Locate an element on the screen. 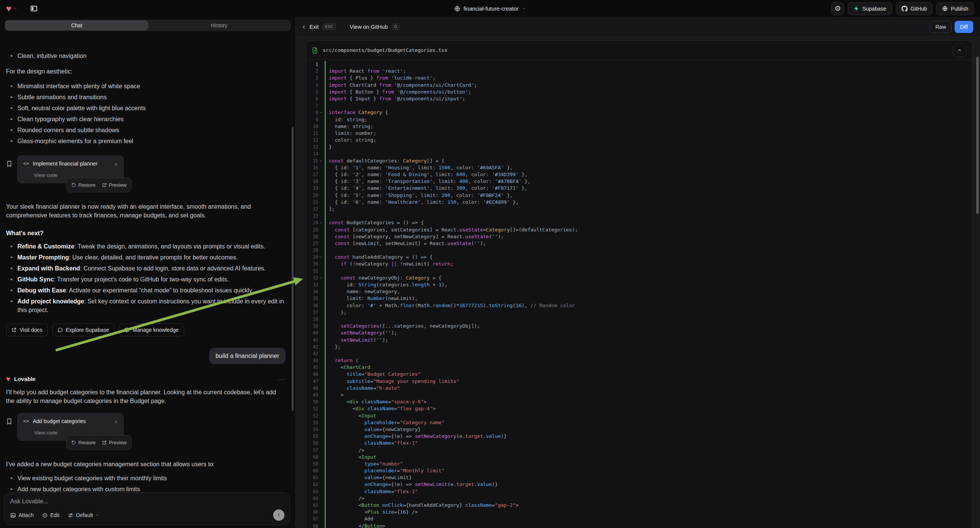 The width and height of the screenshot is (980, 528). version-card-implement-financial-planner: <> Implement financial planner › View co… is located at coordinates (71, 169).